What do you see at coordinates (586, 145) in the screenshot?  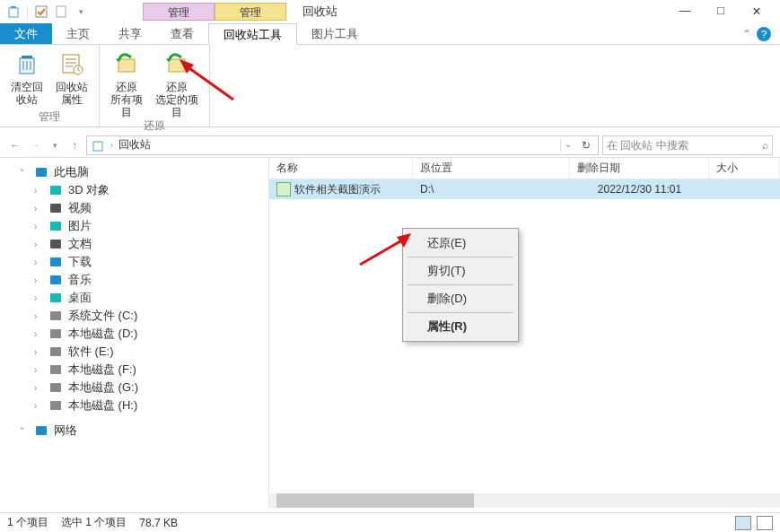 I see `refresh-icon: ↻` at bounding box center [586, 145].